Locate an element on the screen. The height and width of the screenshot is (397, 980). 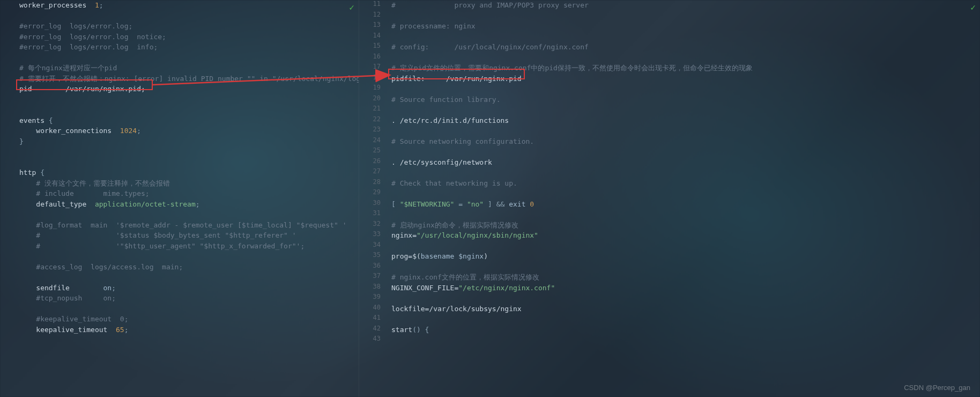
code-line: prog=$(basename $nginx) is located at coordinates (572, 256).